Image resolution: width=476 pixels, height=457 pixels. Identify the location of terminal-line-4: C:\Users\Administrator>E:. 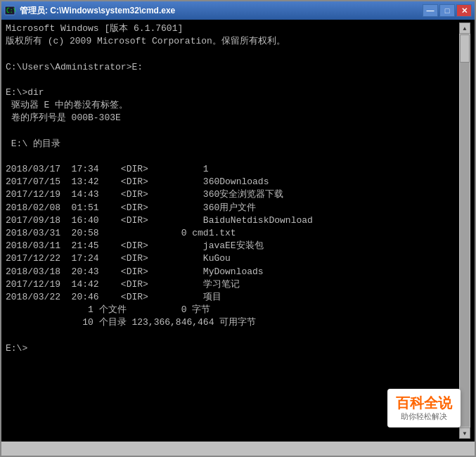
(232, 67).